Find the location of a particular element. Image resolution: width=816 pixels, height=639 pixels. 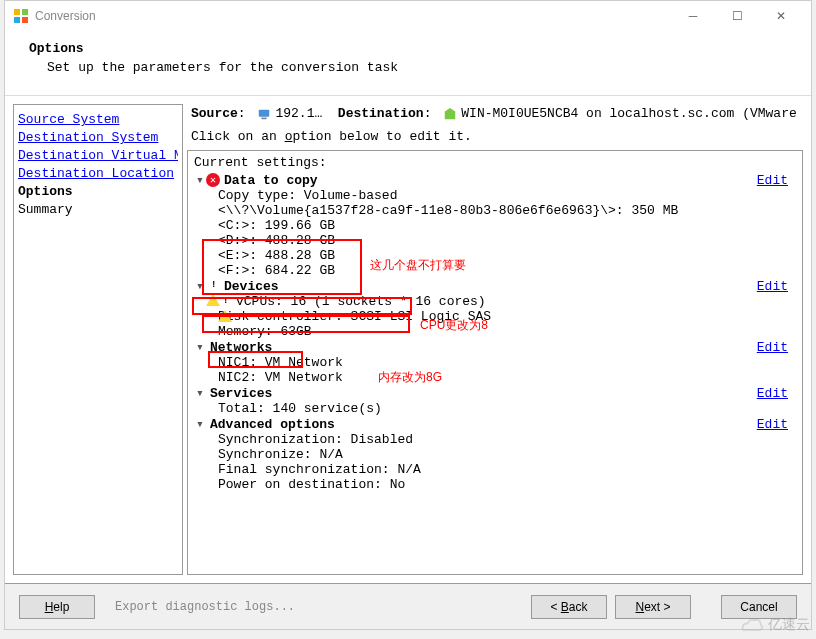

sidebar-item-source-system: Source System is located at coordinates (98, 120).